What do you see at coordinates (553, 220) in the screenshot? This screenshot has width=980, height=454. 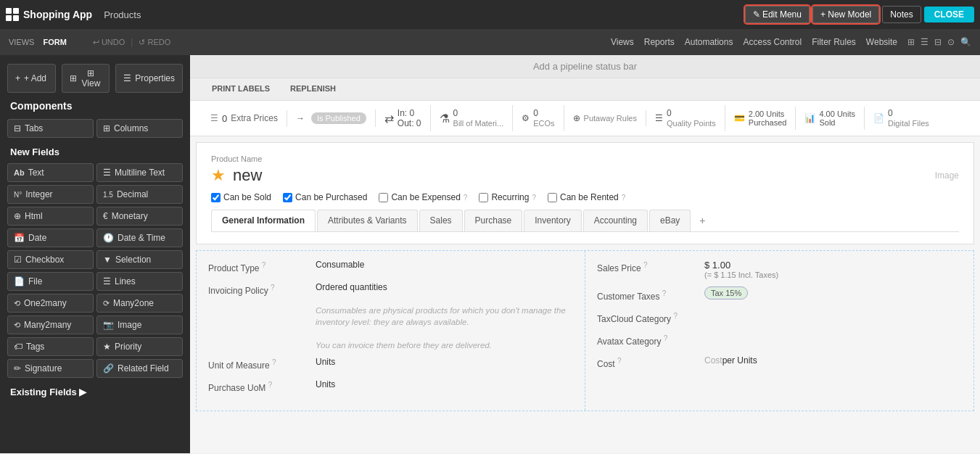 I see `tab-inventory: Inventory` at bounding box center [553, 220].